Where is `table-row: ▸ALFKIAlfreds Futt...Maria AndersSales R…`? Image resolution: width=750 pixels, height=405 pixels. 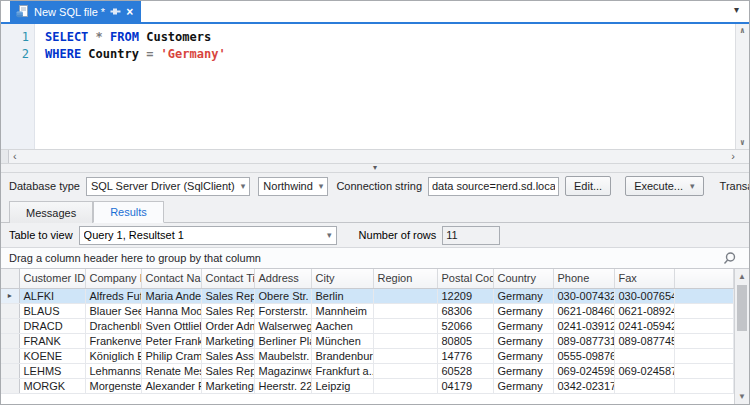
table-row: ▸ALFKIAlfreds Futt...Maria AndersSales R… is located at coordinates (368, 296).